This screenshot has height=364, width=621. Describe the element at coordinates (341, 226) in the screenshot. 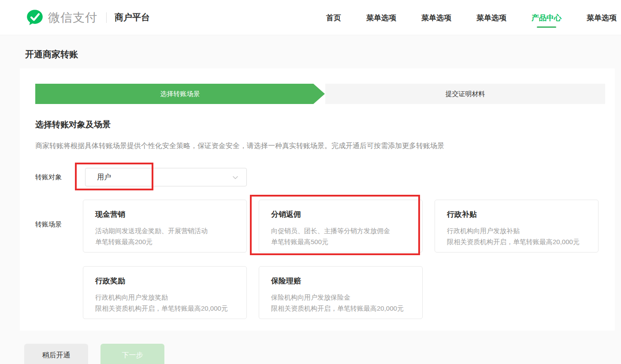

I see `scene-card-distribution-commission: 分销返佣 向促销员、团长、主播等分销方发放佣金 单笔转账最高500元` at that location.